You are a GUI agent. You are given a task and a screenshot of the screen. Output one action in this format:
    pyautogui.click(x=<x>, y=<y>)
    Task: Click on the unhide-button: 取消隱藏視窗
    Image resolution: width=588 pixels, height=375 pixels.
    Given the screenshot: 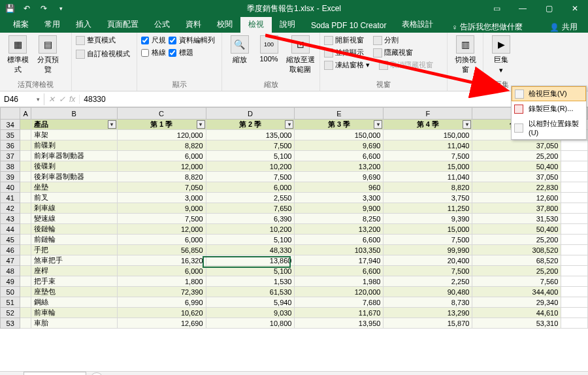 What is the action you would take?
    pyautogui.click(x=406, y=65)
    